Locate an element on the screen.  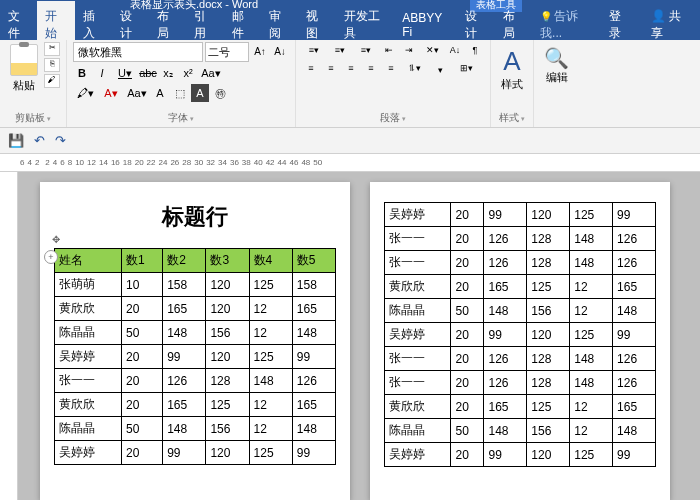
cut-icon: ✂ is located at coordinates (52, 49).